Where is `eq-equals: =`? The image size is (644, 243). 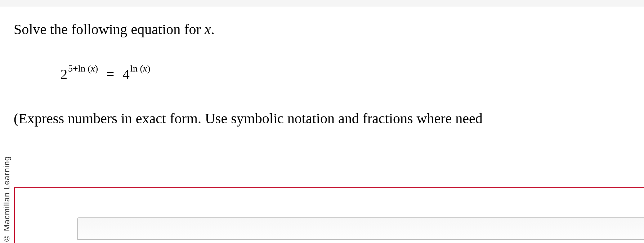
eq-equals: = is located at coordinates (110, 74).